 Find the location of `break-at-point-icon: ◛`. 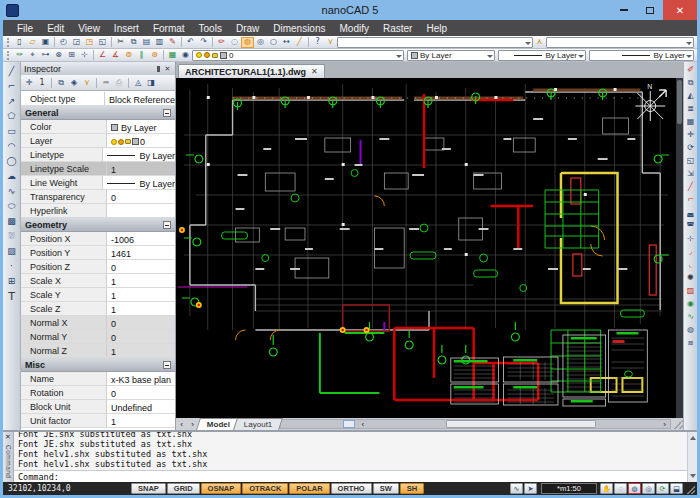

break-at-point-icon: ◛ is located at coordinates (691, 213).